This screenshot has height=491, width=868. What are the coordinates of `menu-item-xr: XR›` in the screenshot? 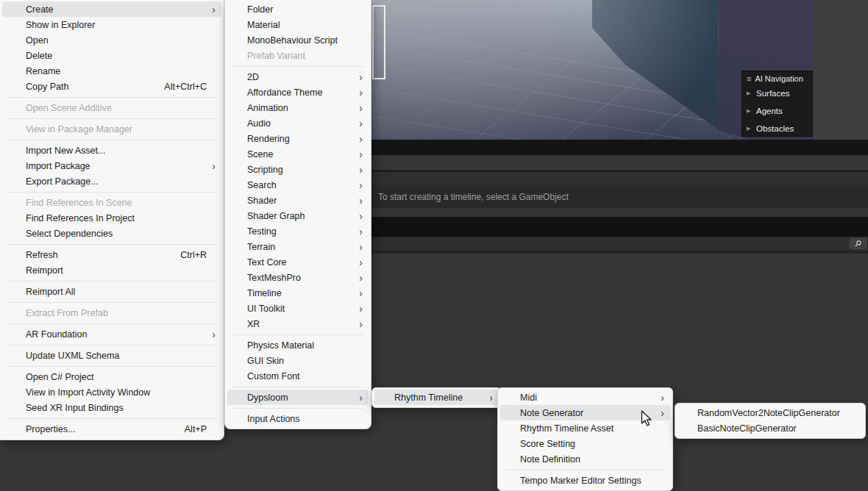 It's located at (298, 323).